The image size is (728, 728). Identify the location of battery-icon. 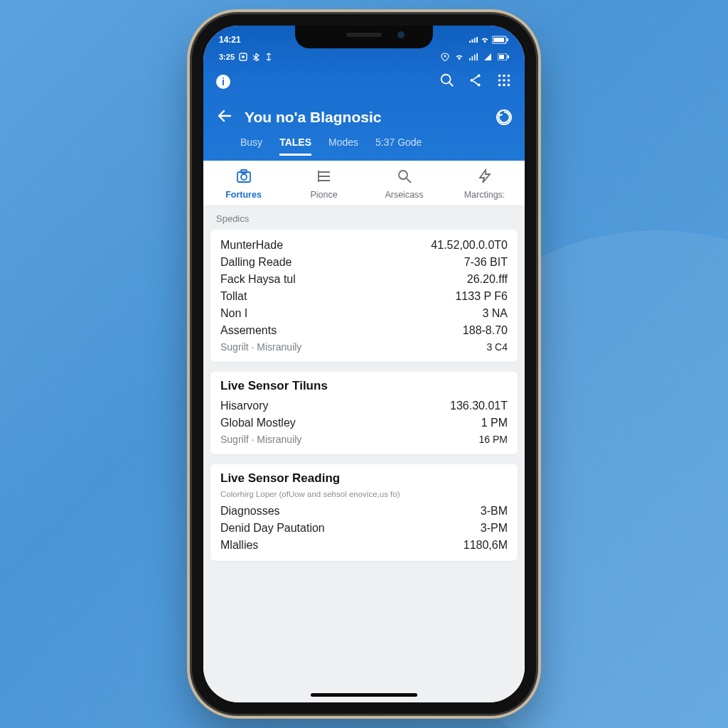
(500, 40).